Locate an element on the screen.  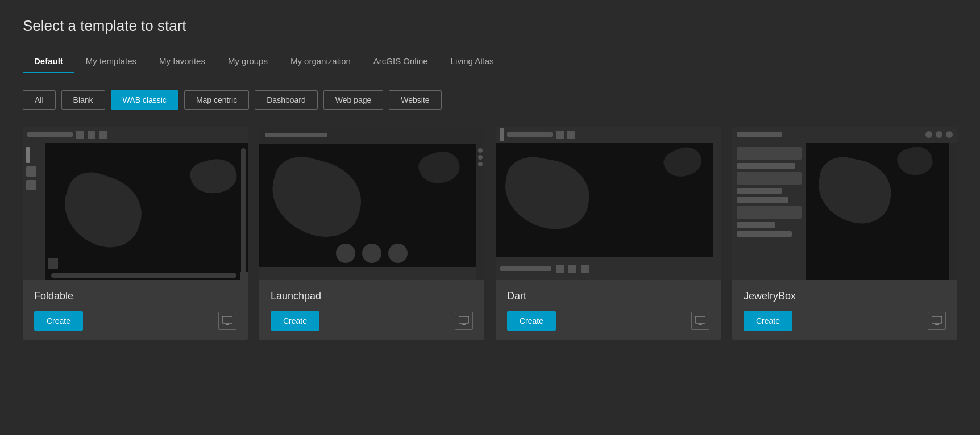
foldable-preview is located at coordinates (135, 203).